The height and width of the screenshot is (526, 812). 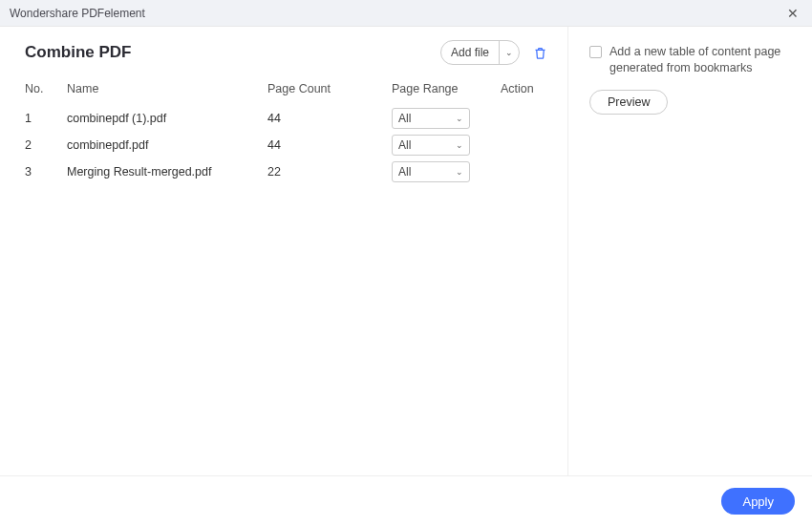 What do you see at coordinates (46, 172) in the screenshot?
I see `cell-no: 3` at bounding box center [46, 172].